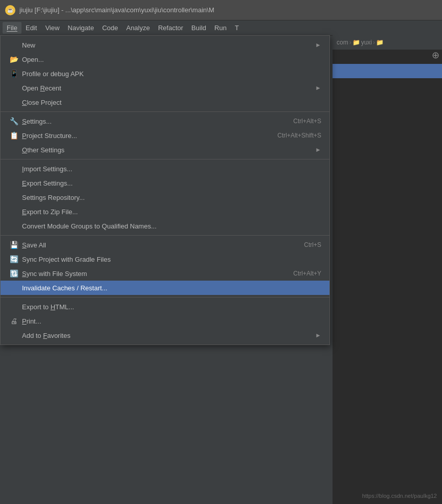  I want to click on menu-run: Run, so click(220, 28).